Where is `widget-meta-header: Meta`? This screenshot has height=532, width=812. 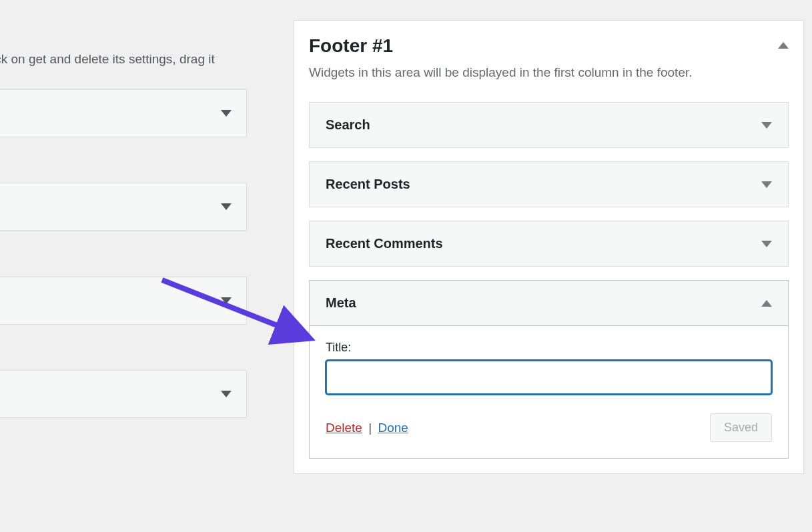 widget-meta-header: Meta is located at coordinates (548, 303).